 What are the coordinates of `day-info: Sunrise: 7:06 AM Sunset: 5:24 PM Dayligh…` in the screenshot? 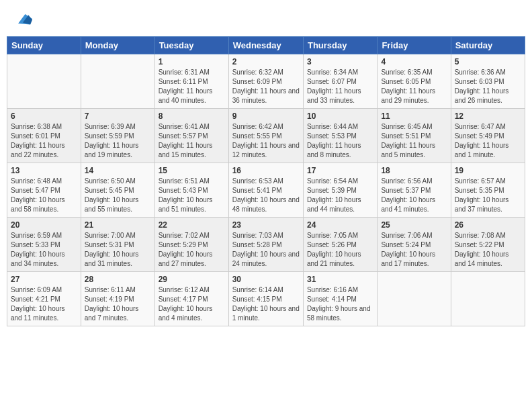 It's located at (414, 250).